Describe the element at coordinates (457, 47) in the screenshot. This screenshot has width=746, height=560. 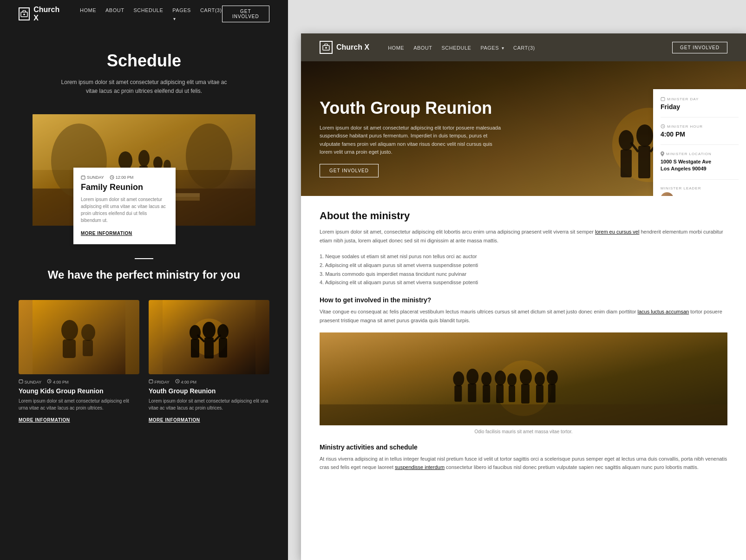
I see `right-nav-schedule: SCHEDULE` at that location.